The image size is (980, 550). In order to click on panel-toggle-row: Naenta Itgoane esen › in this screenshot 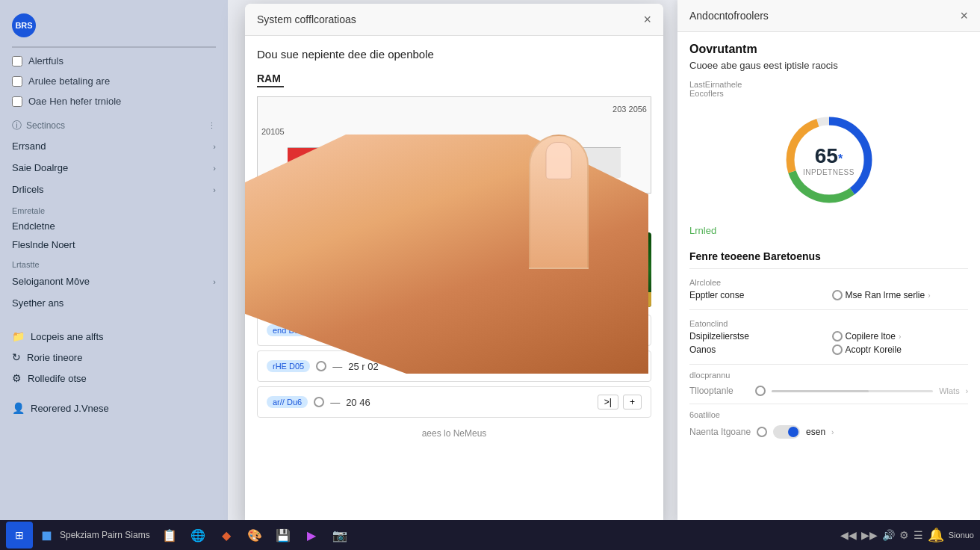, I will do `click(829, 432)`.